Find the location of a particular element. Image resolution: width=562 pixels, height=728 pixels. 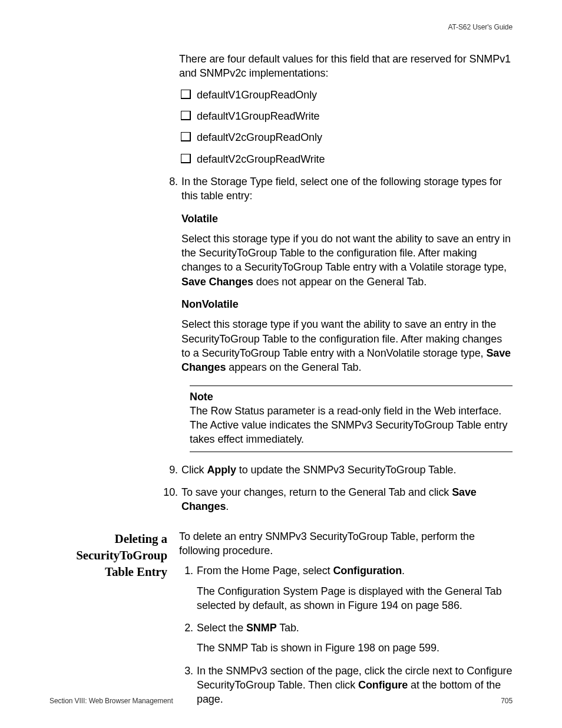

section-intro: To delete an entry SNMPv3 SecurityToGrou… is located at coordinates (346, 543).